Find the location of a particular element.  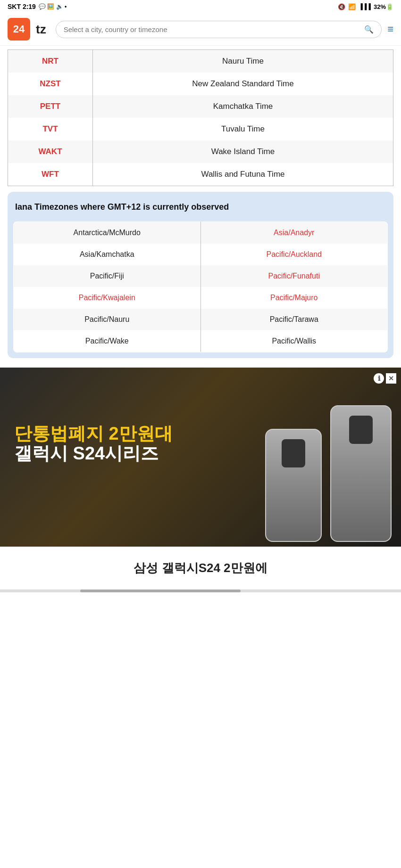

carrier-text: SKT 2:19 is located at coordinates (22, 7).